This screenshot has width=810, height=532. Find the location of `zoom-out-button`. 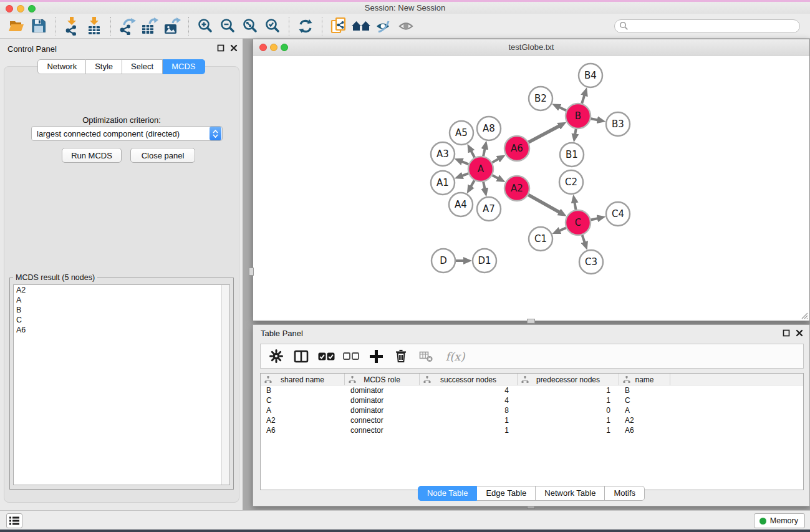

zoom-out-button is located at coordinates (228, 26).